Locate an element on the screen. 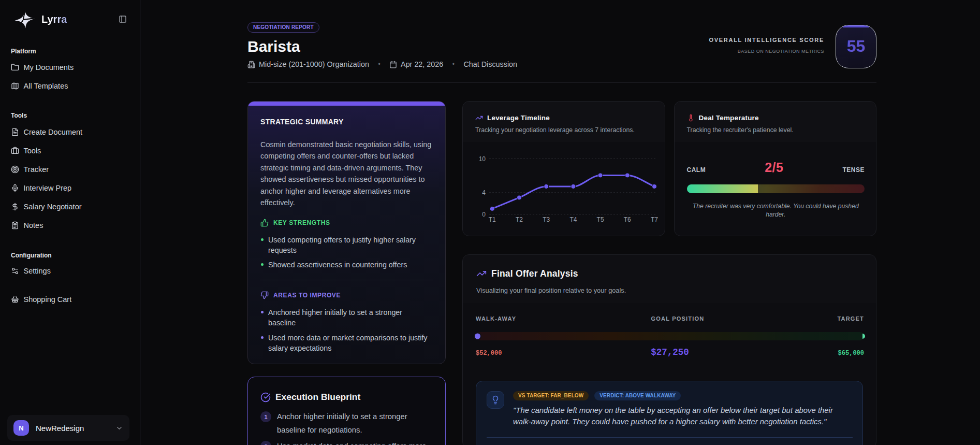  svg-text: T5 is located at coordinates (601, 219).